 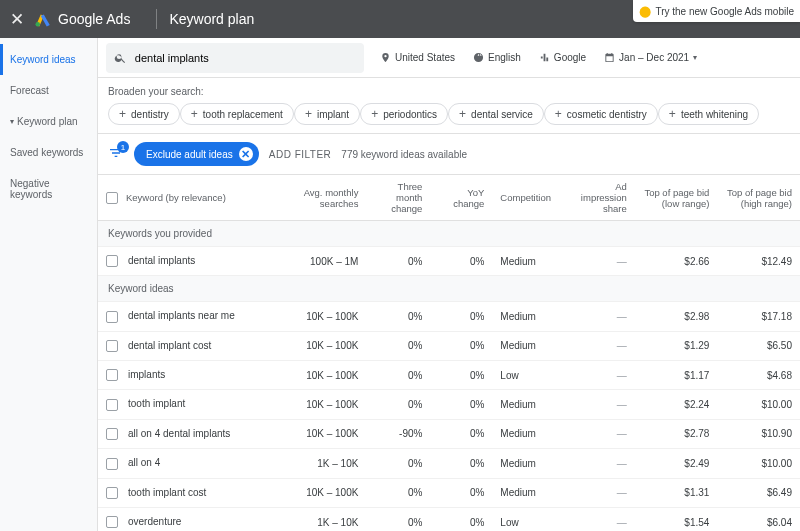 I want to click on broaden-chip-dental-service: +dental service, so click(x=496, y=114).